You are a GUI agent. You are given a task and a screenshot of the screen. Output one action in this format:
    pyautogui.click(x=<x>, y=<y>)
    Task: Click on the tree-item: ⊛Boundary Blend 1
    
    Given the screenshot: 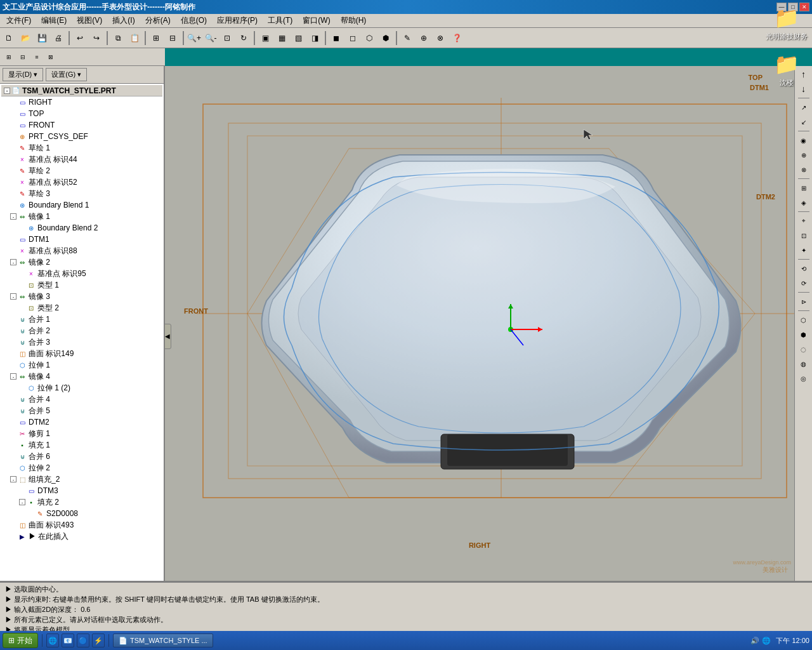 What is the action you would take?
    pyautogui.click(x=82, y=205)
    